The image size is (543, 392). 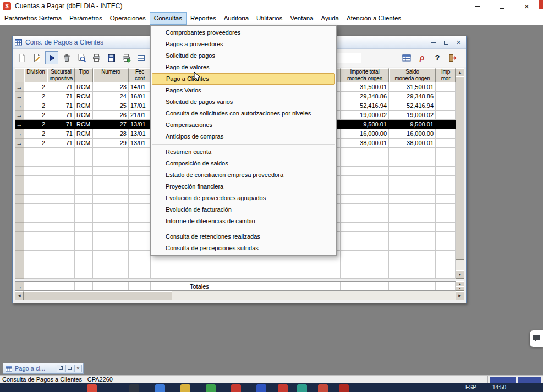 What do you see at coordinates (243, 175) in the screenshot?
I see `menu-item-estado-de-conciliacion-empresa-proveedora: Estado de conciliacion empresa proveedor…` at bounding box center [243, 175].